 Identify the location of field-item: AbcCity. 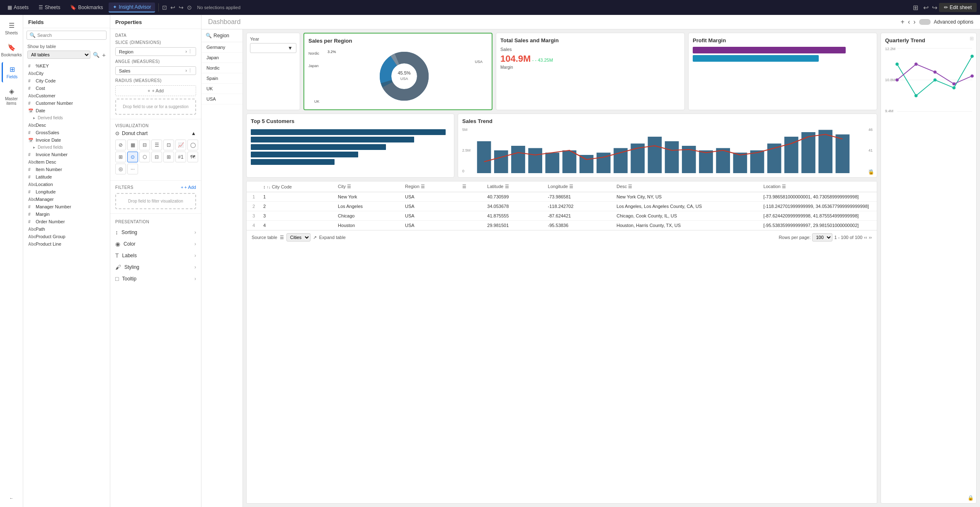
(66, 73).